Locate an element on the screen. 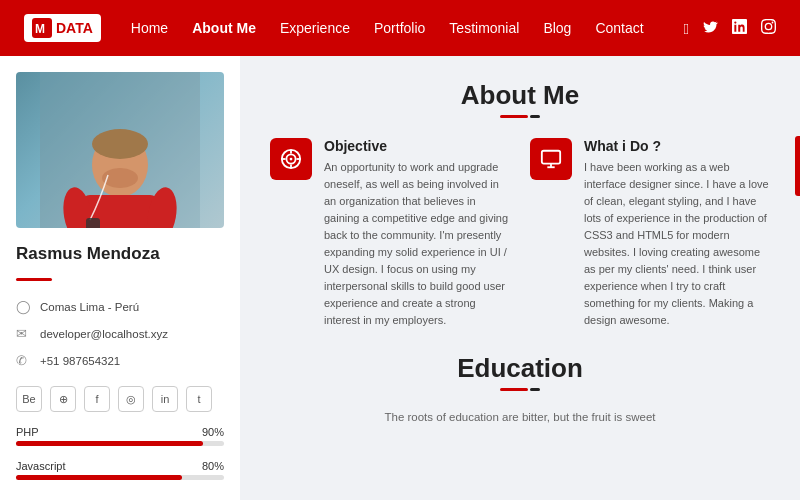  logo-text: DATA is located at coordinates (74, 28).